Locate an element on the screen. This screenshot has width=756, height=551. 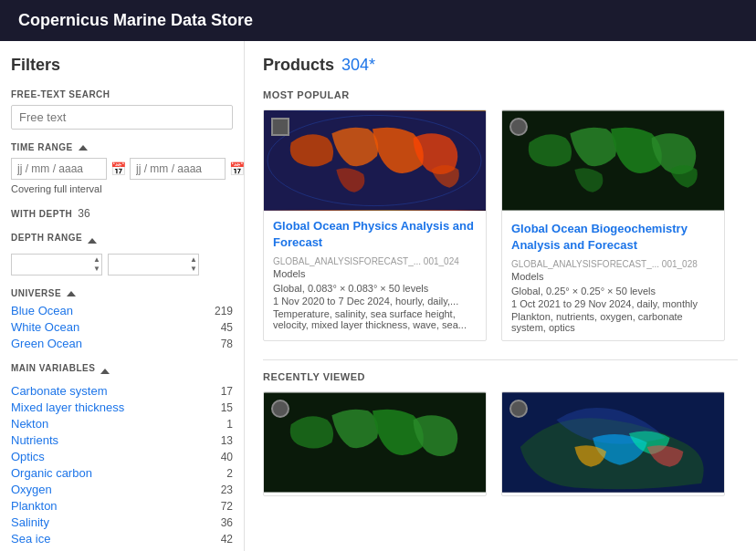
var-item-optics: Optics 40 is located at coordinates (122, 456).